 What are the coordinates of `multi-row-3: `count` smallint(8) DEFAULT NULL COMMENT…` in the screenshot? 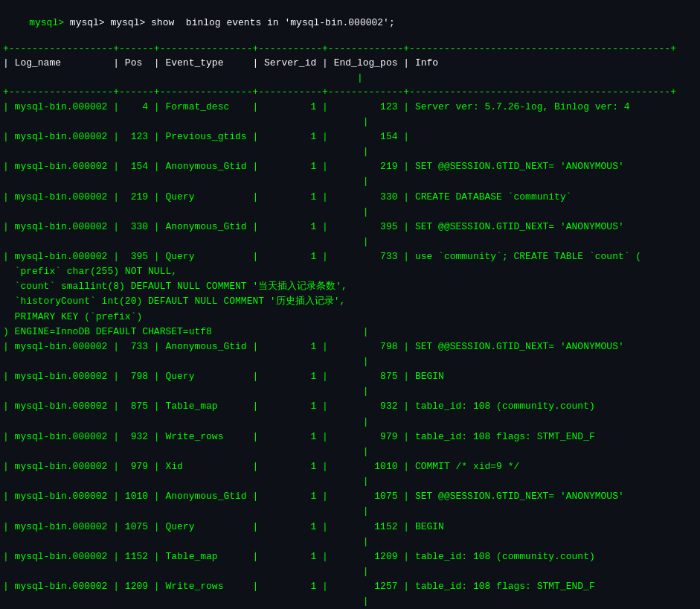 It's located at (350, 287).